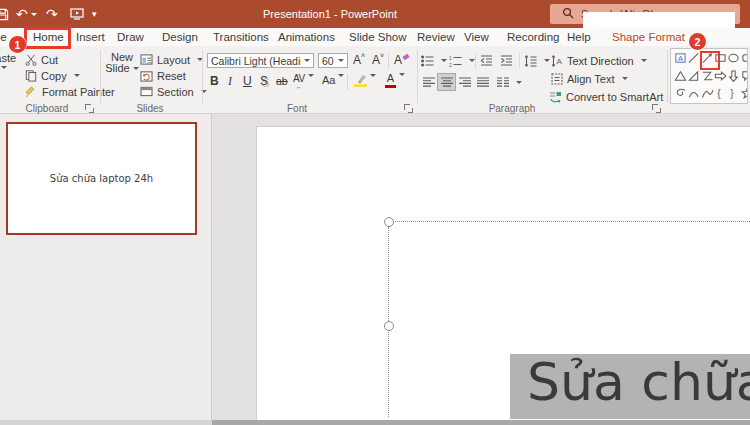 The height and width of the screenshot is (425, 750). Describe the element at coordinates (694, 76) in the screenshot. I see `shape-right-triangle-icon` at that location.